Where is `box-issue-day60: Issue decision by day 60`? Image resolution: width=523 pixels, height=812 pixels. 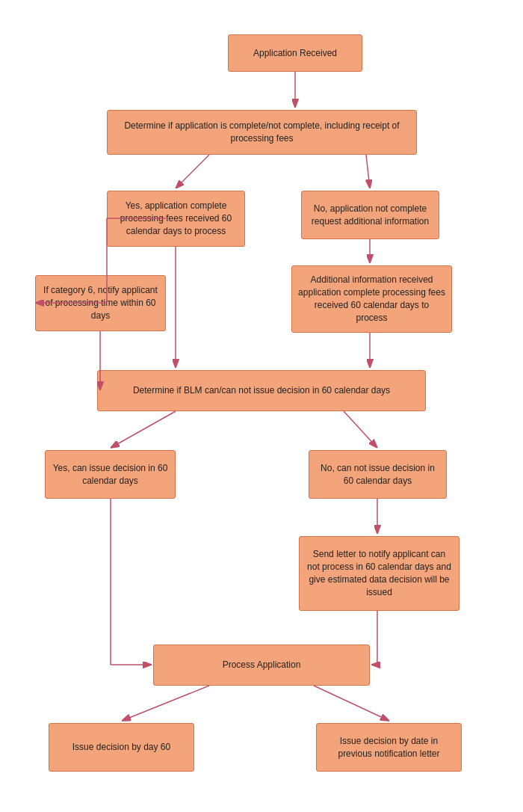 box-issue-day60: Issue decision by day 60 is located at coordinates (121, 748).